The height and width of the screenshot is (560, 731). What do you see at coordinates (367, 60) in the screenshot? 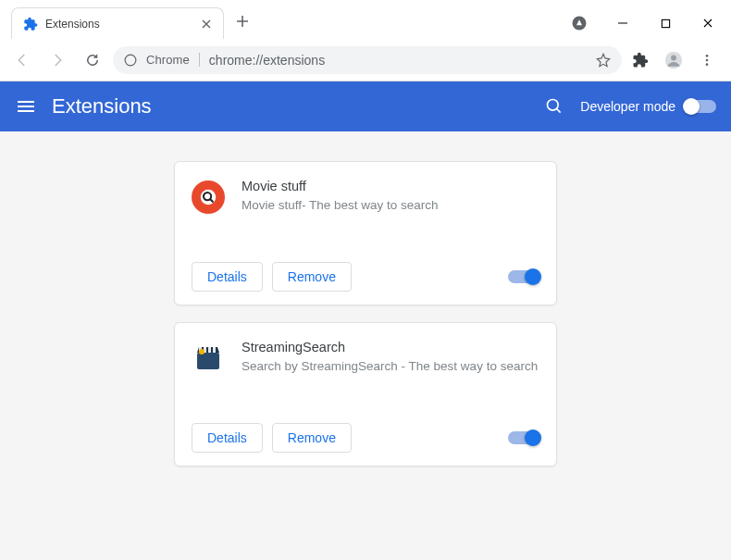
I see `address-bar: Chrome chrome://extensions` at bounding box center [367, 60].